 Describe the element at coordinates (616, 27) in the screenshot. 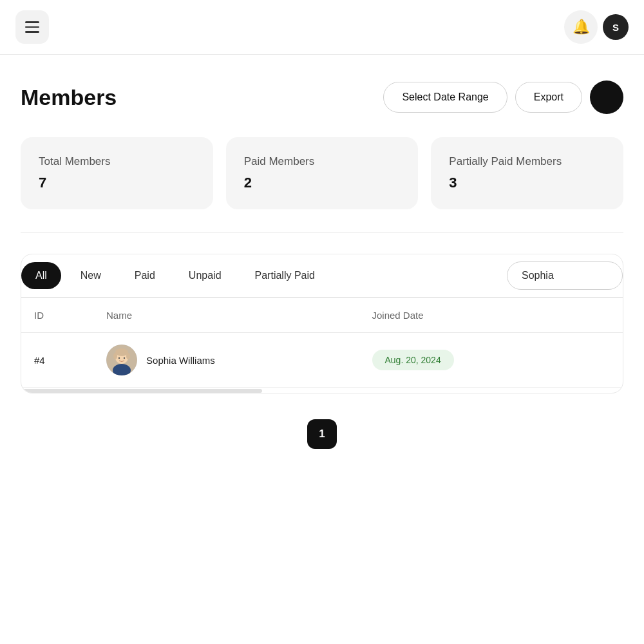

I see `avatar: S` at that location.